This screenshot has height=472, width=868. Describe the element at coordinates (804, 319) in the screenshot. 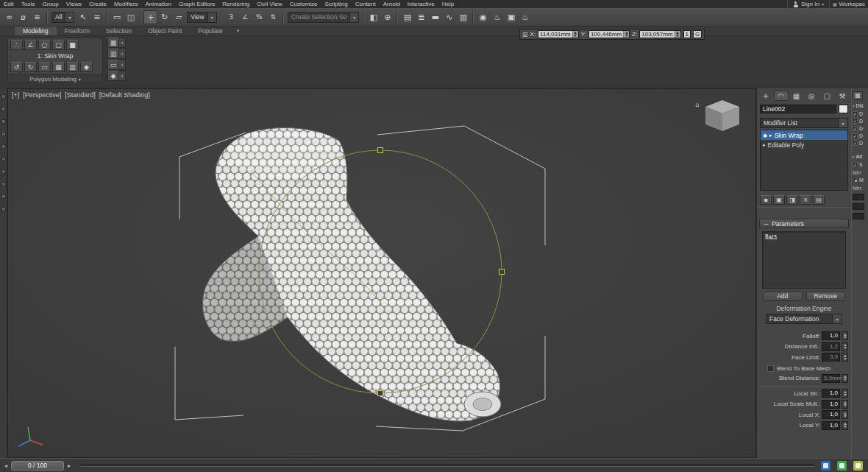

I see `deformation-engine-dropdown: Face Deformation ▾` at that location.